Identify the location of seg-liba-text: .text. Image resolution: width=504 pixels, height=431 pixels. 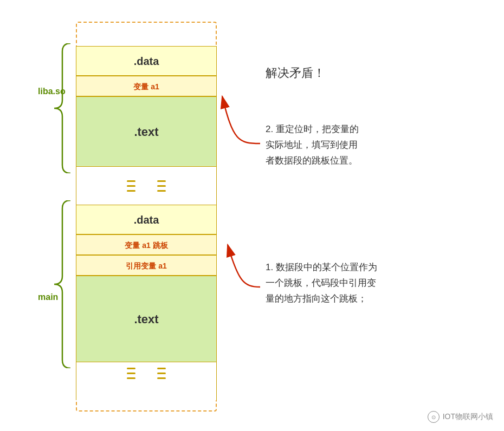
(146, 132).